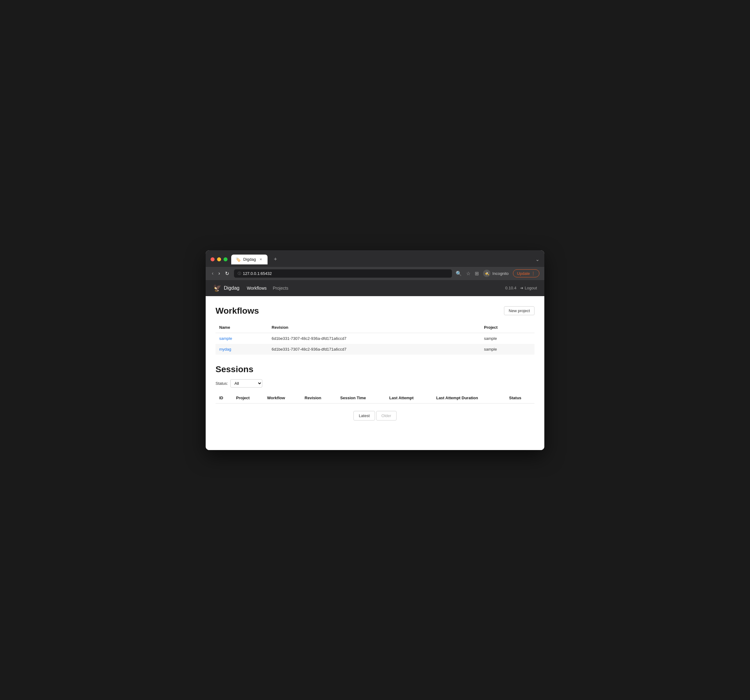 The image size is (750, 700). Describe the element at coordinates (227, 274) in the screenshot. I see `refresh-button: ↻` at that location.